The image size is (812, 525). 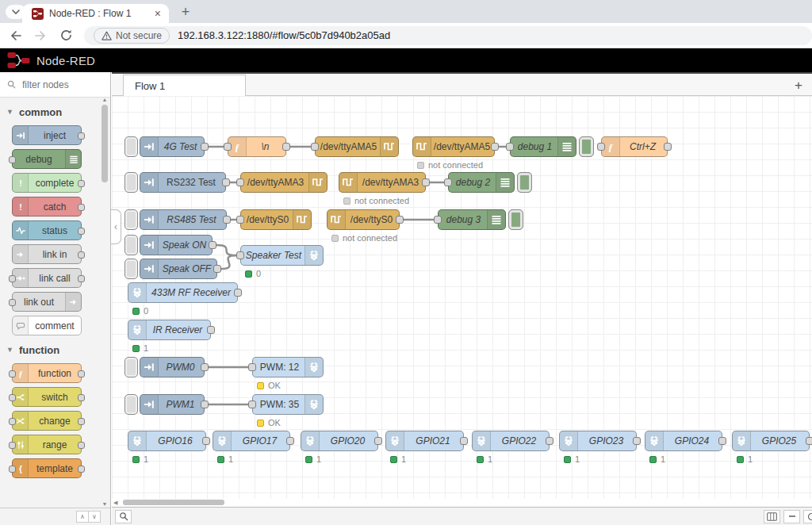 What do you see at coordinates (284, 182) in the screenshot?
I see `node-serial-out-ama3: /dev/ttyAMA3` at bounding box center [284, 182].